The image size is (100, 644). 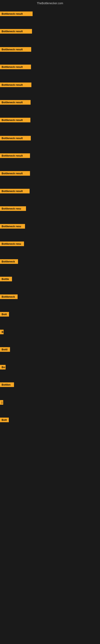 I want to click on bottleneck-result-label-7: Bottleneck result, so click(x=15, y=120).